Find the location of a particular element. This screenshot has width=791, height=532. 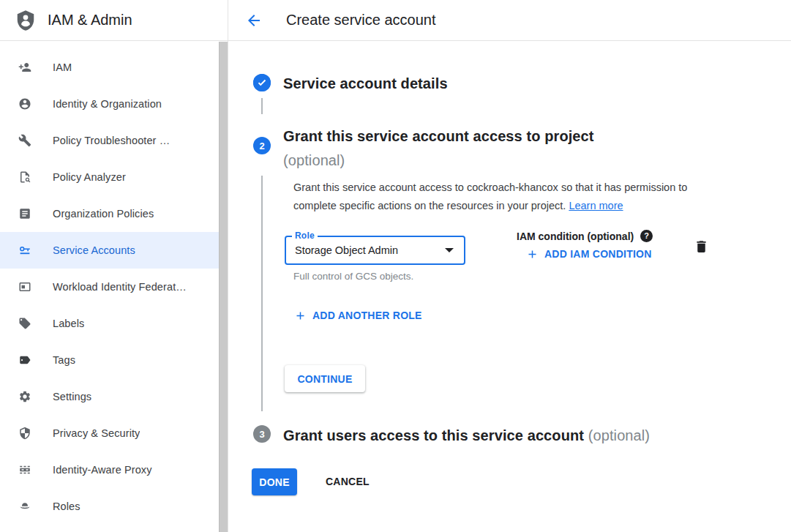

page-title: Create service account is located at coordinates (361, 20).